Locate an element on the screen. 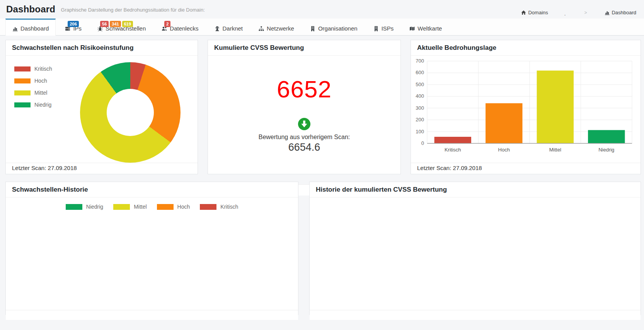 This screenshot has width=644, height=330. map-icon is located at coordinates (412, 29).